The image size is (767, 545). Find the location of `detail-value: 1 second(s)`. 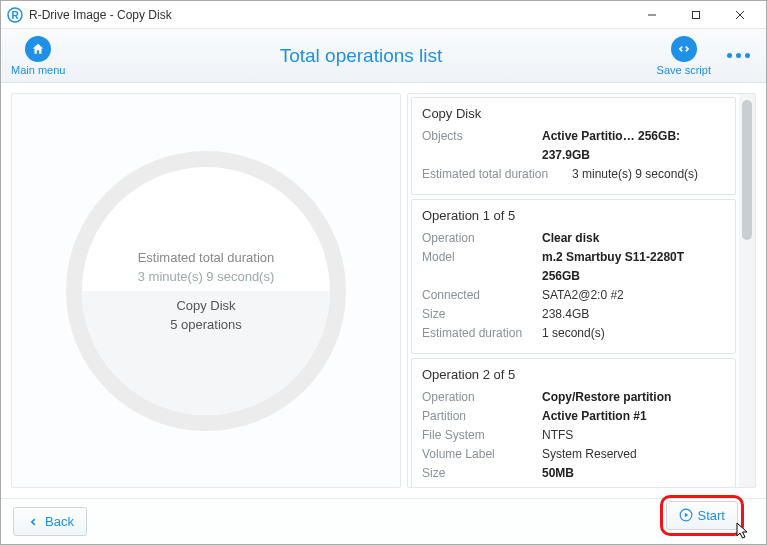

detail-value: 1 second(s) is located at coordinates (634, 334).